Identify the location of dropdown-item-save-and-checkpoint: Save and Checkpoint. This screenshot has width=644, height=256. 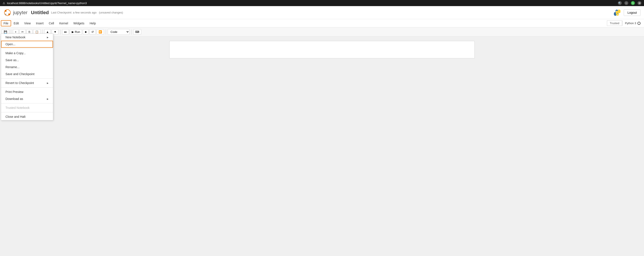
(27, 74).